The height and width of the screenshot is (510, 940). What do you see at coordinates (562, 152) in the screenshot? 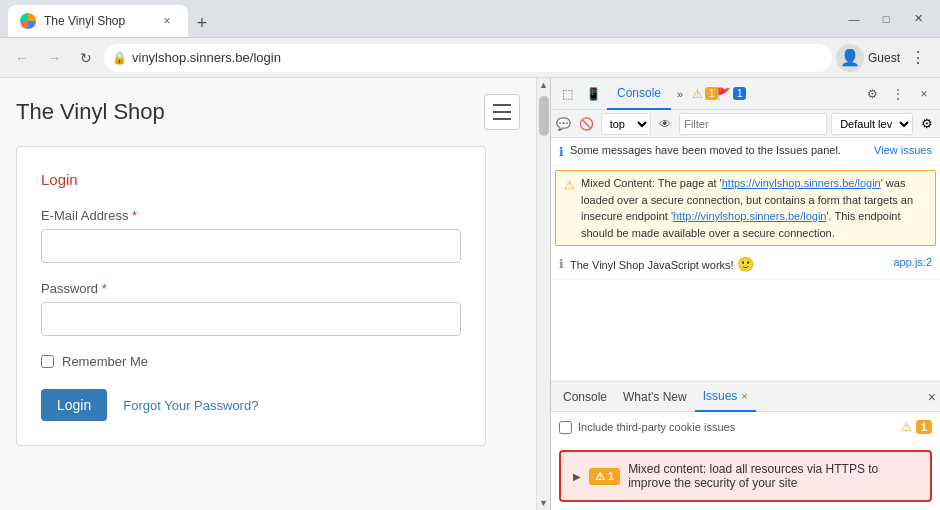
I see `info-icon: ℹ` at bounding box center [562, 152].